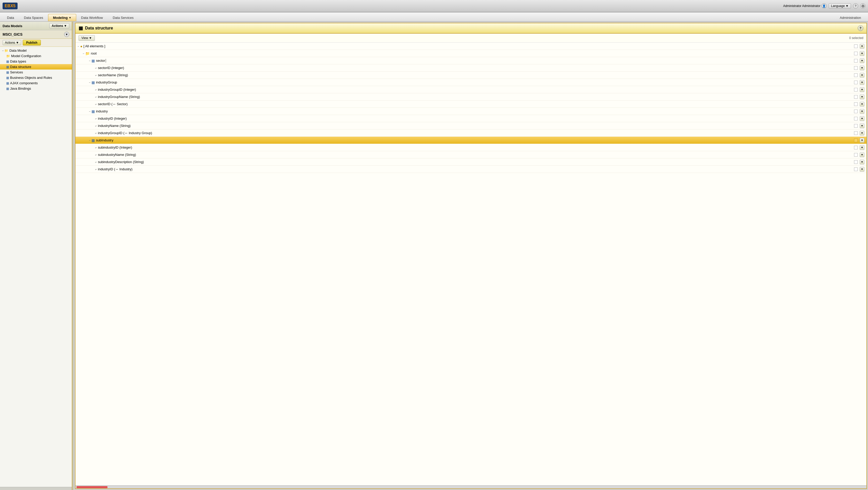 The height and width of the screenshot is (490, 868). What do you see at coordinates (471, 75) in the screenshot?
I see `ds-row-sector-name: ⌐ sectorName (String) ▼` at bounding box center [471, 75].